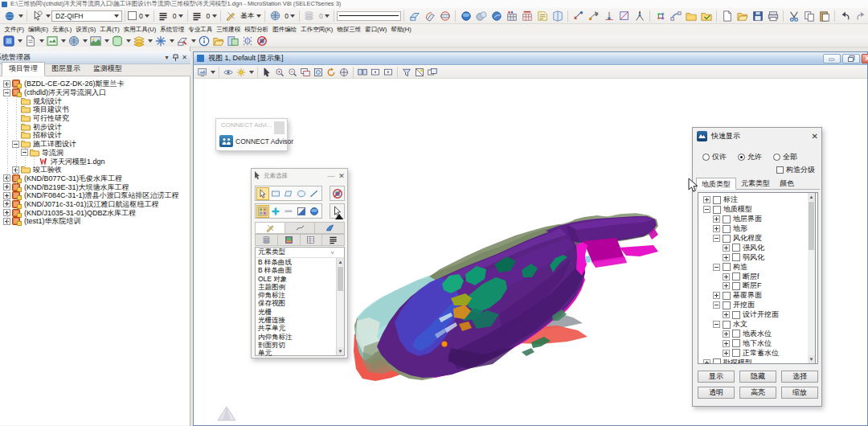  I want to click on note-icon, so click(542, 16).